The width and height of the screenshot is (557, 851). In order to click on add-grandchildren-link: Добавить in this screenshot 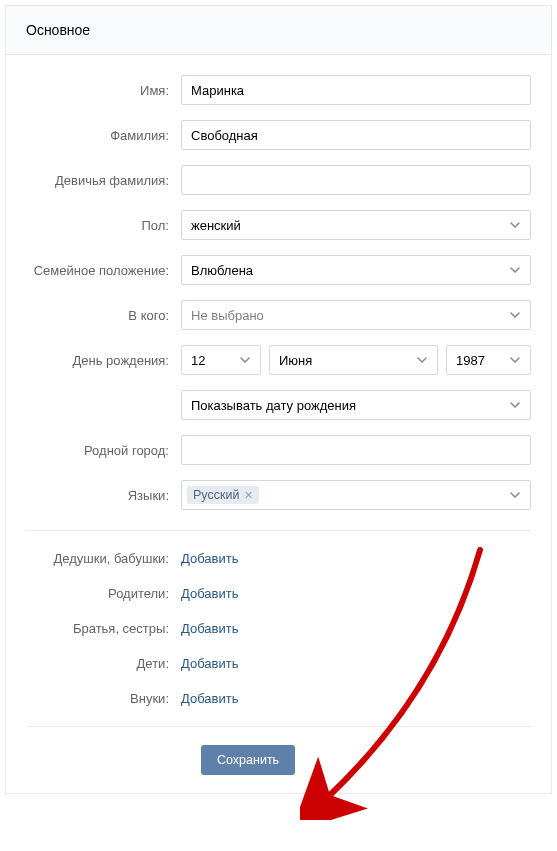, I will do `click(210, 698)`.